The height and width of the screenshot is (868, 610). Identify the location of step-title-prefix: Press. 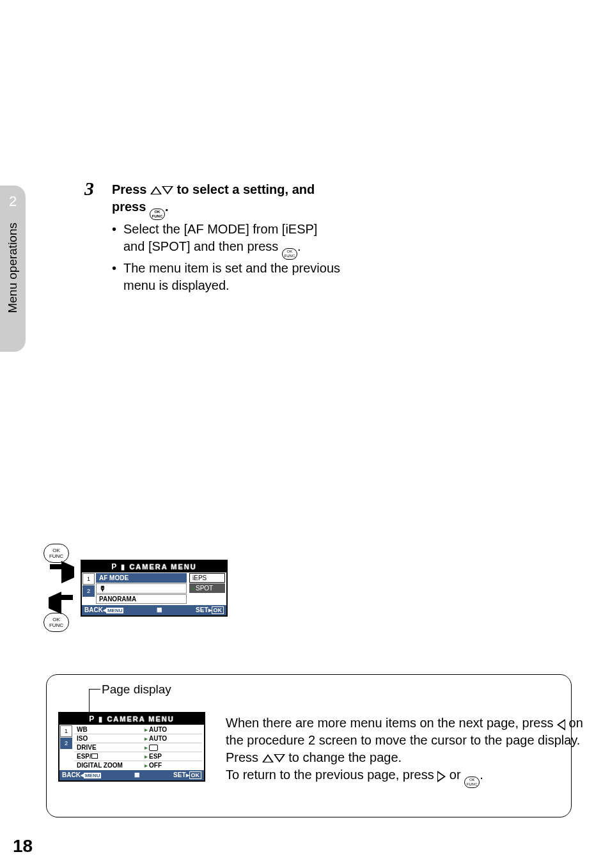
(131, 189).